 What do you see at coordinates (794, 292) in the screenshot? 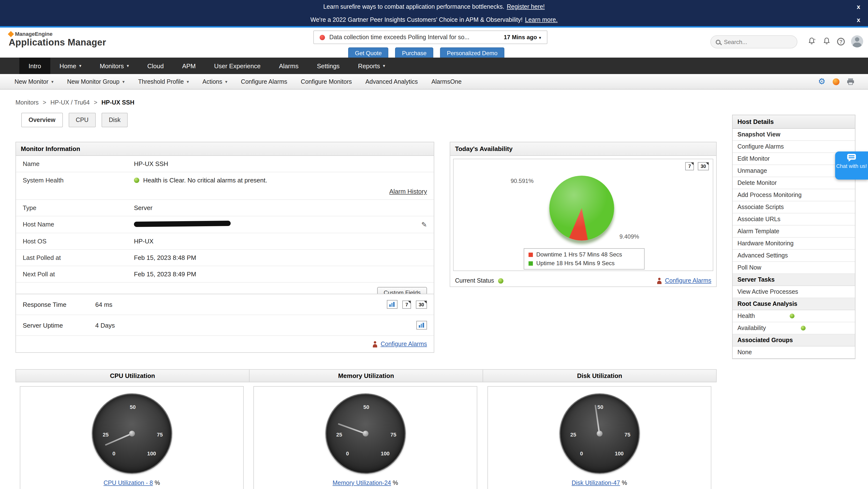
I see `sidebar-item-view-active-processes: View Active Processes` at bounding box center [794, 292].